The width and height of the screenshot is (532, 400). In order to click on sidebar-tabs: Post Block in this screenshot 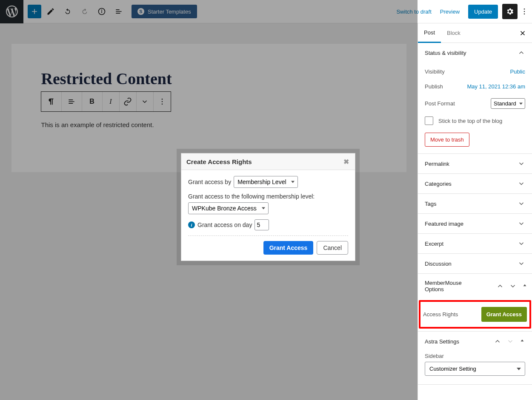, I will do `click(475, 33)`.